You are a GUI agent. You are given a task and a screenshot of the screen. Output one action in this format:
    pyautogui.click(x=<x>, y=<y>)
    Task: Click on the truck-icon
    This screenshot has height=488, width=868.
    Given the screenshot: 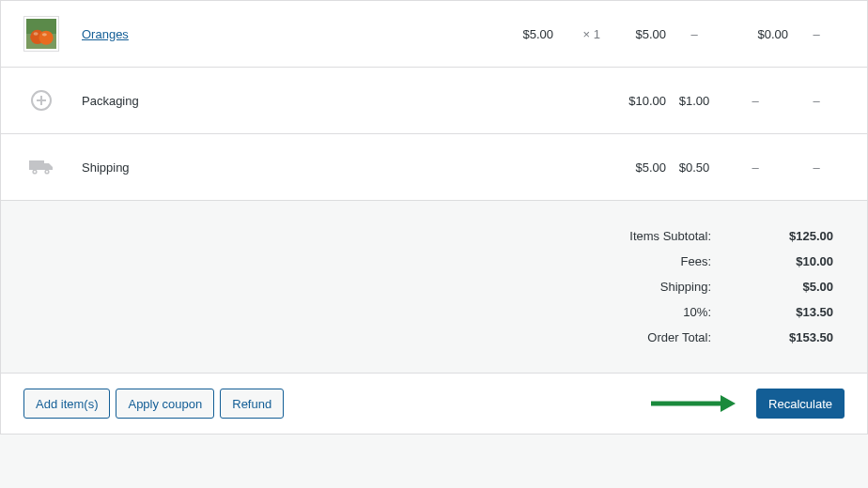 What is the action you would take?
    pyautogui.click(x=41, y=167)
    